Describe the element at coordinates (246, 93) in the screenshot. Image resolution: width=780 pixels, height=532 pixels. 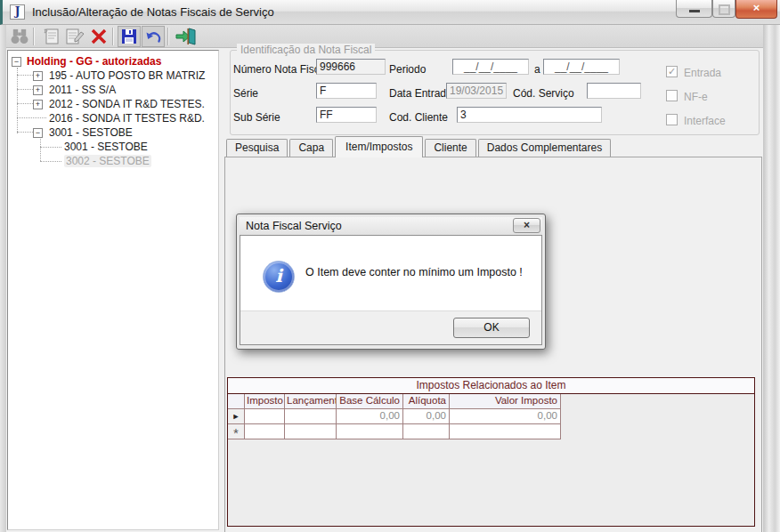
I see `serie-label: Série` at that location.